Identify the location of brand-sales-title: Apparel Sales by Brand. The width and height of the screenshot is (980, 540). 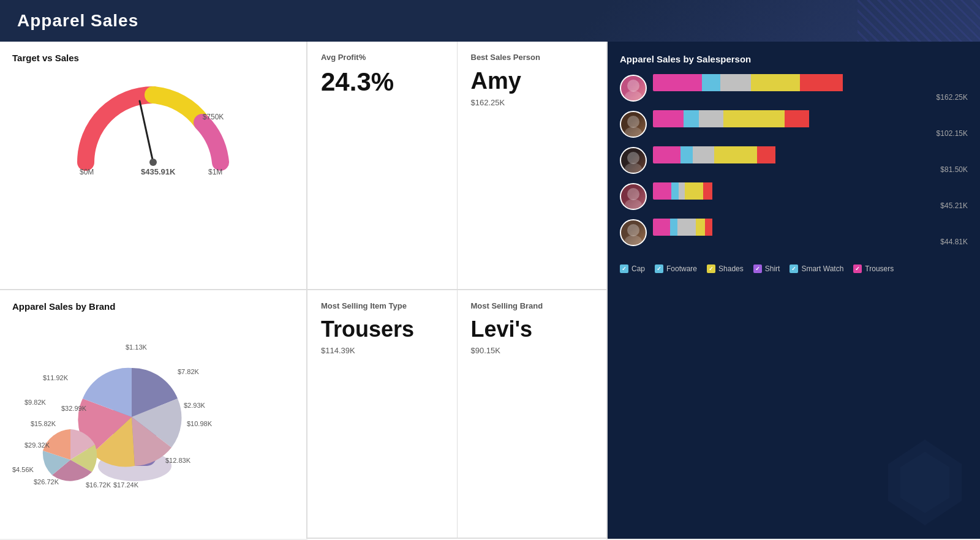
(153, 306).